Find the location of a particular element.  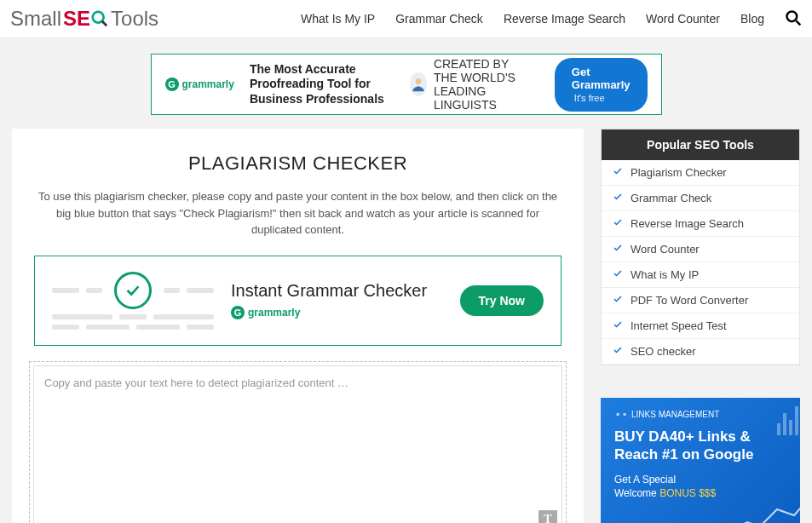

chain-icon: ⚬⚬ is located at coordinates (621, 414).